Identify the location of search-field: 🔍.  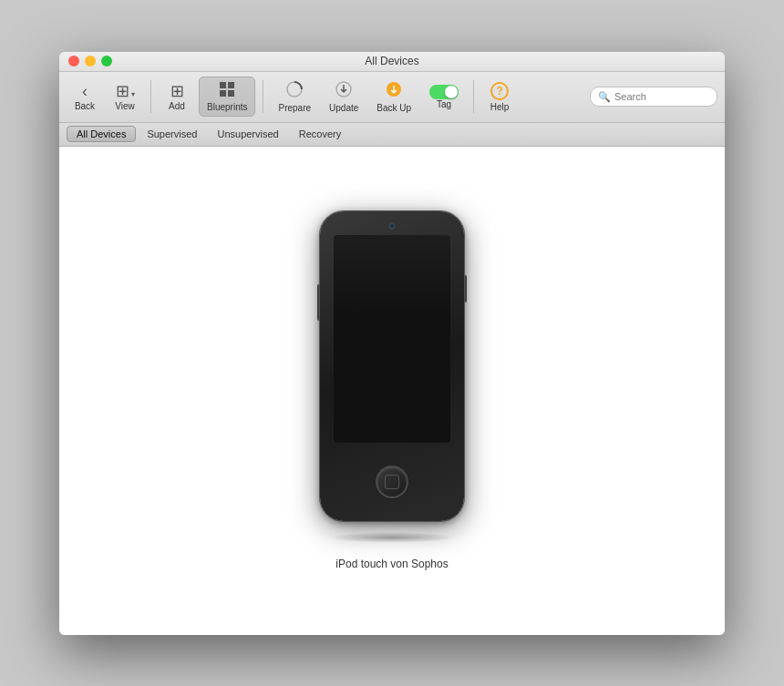
(654, 97).